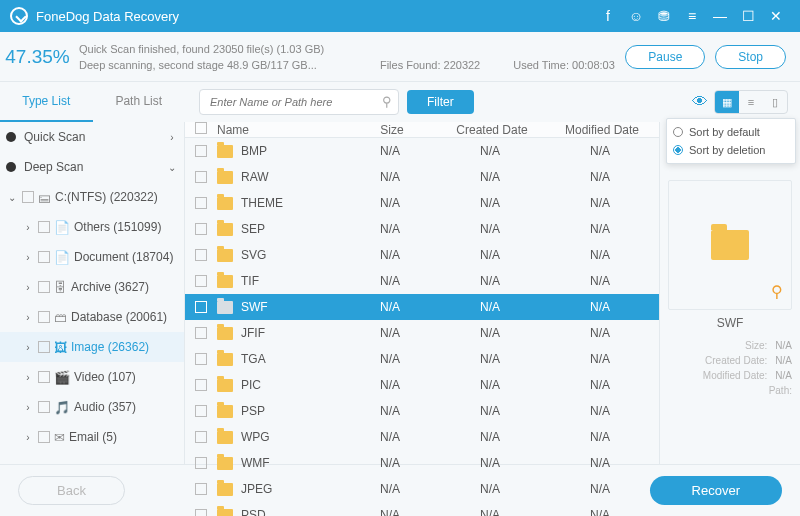  Describe the element at coordinates (400, 57) in the screenshot. I see `status-bar: 47.35% Quick Scan finished, found 23050 …` at that location.